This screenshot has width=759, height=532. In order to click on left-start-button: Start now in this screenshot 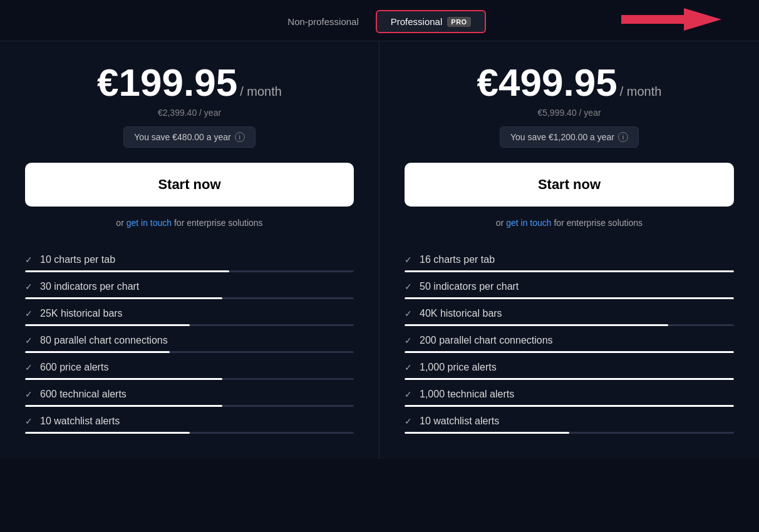, I will do `click(189, 185)`.